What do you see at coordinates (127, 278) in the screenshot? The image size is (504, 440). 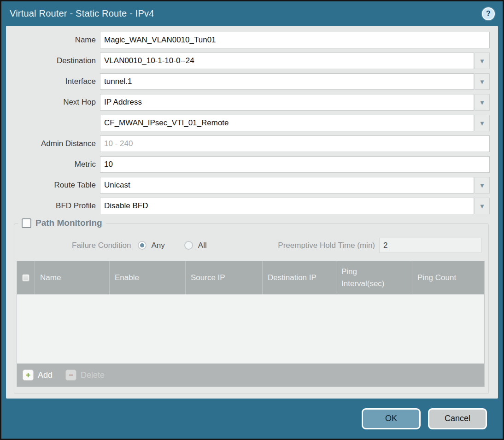 I see `column-label: Enable` at bounding box center [127, 278].